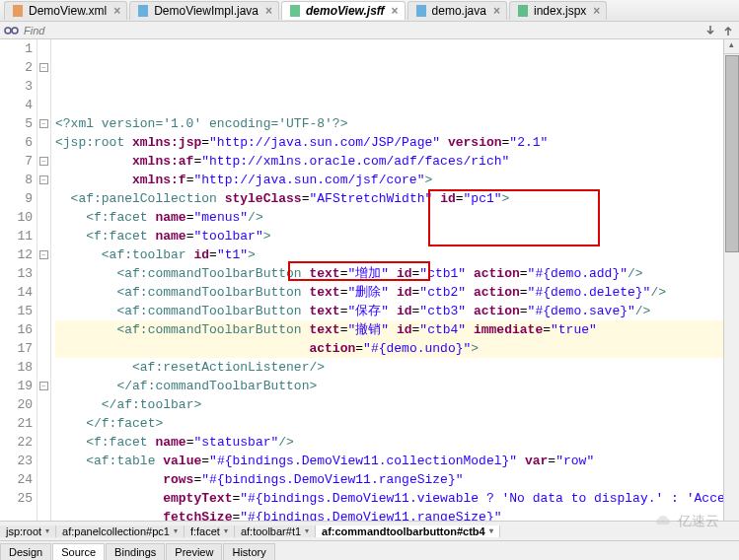 The width and height of the screenshot is (739, 560). What do you see at coordinates (397, 499) in the screenshot?
I see `code-line: emptyText="#{bindings.DemoView11.viewabl…` at bounding box center [397, 499].